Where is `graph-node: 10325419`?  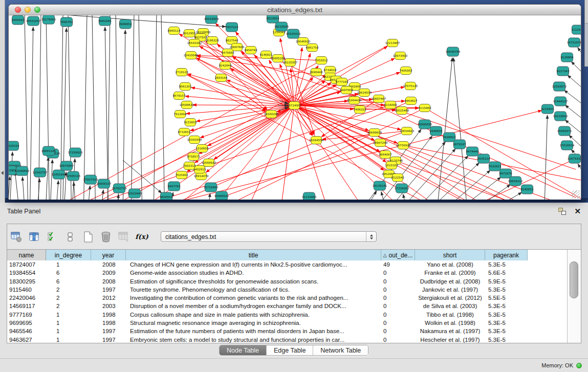
graph-node: 10325419 is located at coordinates (294, 34).